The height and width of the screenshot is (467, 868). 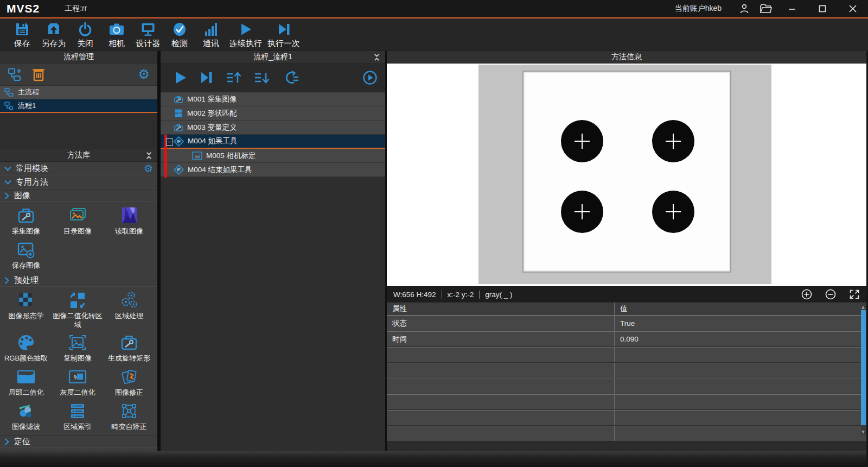 What do you see at coordinates (211, 35) in the screenshot?
I see `communication-button: 通讯` at bounding box center [211, 35].